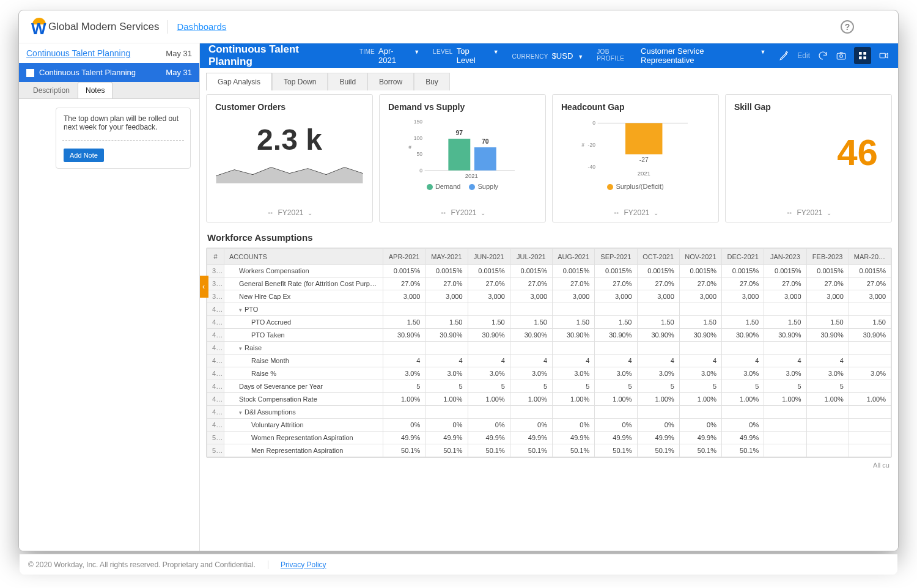 Image resolution: width=917 pixels, height=588 pixels. What do you see at coordinates (847, 27) in the screenshot?
I see `help-icon: ?` at bounding box center [847, 27].